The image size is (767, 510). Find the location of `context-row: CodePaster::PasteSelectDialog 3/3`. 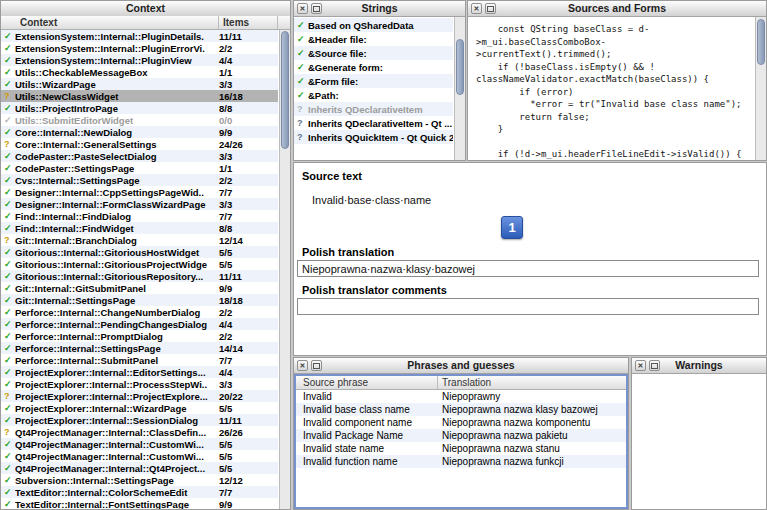

context-row: CodePaster::PasteSelectDialog 3/3 is located at coordinates (140, 156).